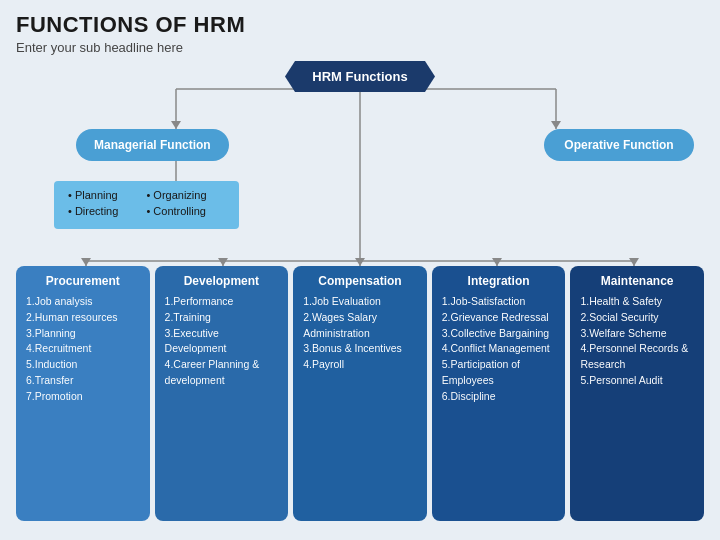 This screenshot has height=540, width=720. I want to click on card-integration-title: Integration, so click(499, 281).